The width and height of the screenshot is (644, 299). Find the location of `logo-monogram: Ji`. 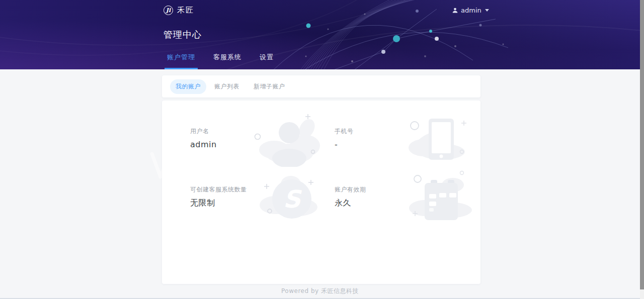

logo-monogram: Ji is located at coordinates (168, 10).